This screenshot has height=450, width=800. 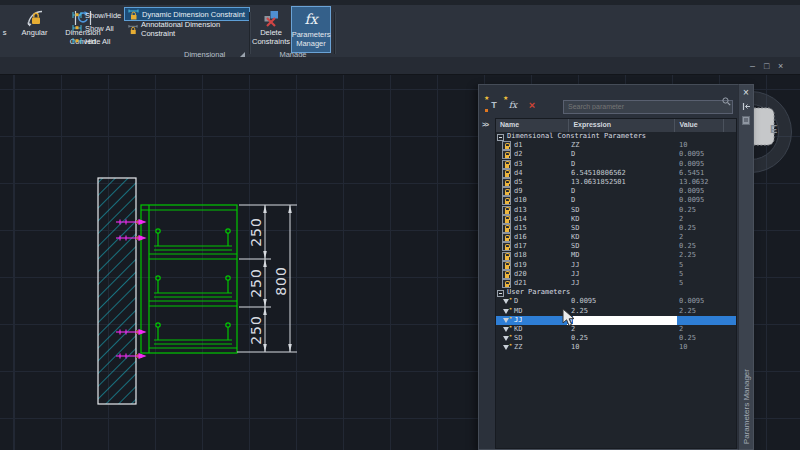 What do you see at coordinates (532, 105) in the screenshot?
I see `delete-parameter-icon: ×` at bounding box center [532, 105].